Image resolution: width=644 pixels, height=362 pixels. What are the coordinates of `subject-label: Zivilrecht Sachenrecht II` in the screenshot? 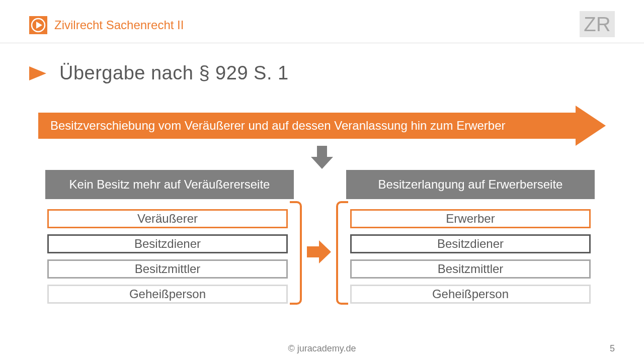 It's located at (119, 25).